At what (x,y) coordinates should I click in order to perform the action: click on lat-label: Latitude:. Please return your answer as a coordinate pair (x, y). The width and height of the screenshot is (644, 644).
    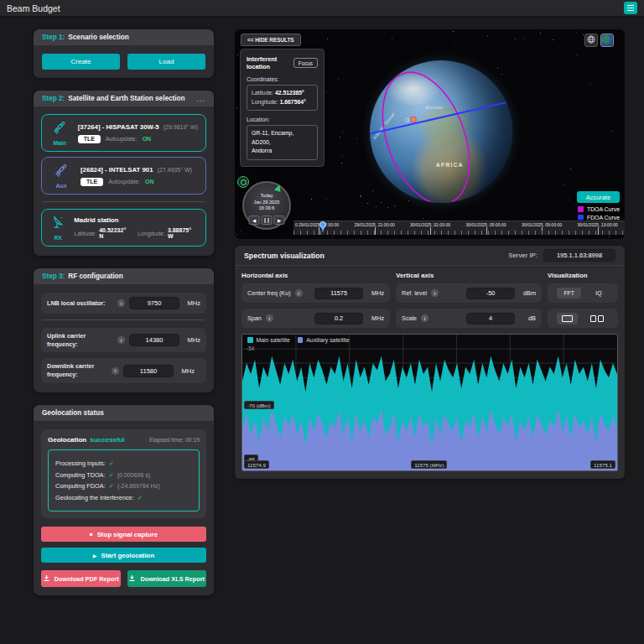
    Looking at the image, I should click on (262, 92).